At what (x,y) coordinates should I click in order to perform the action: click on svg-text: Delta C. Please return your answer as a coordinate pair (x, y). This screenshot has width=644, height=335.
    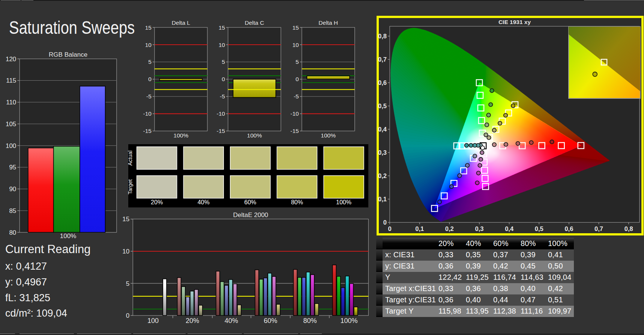
    Looking at the image, I should click on (255, 23).